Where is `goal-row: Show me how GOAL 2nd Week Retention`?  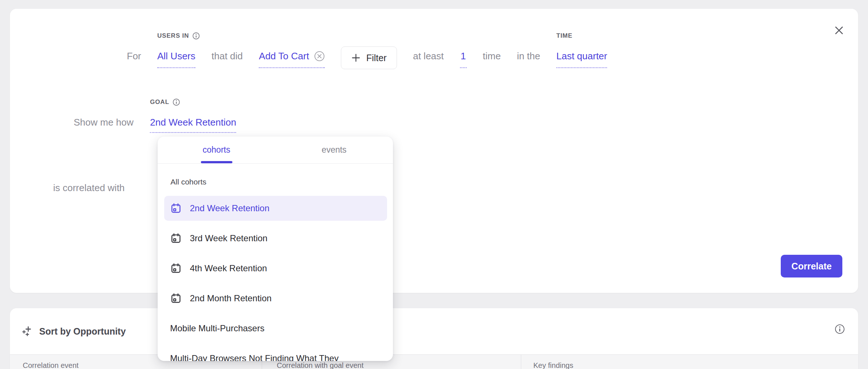 goal-row: Show me how GOAL 2nd Week Retention is located at coordinates (155, 124).